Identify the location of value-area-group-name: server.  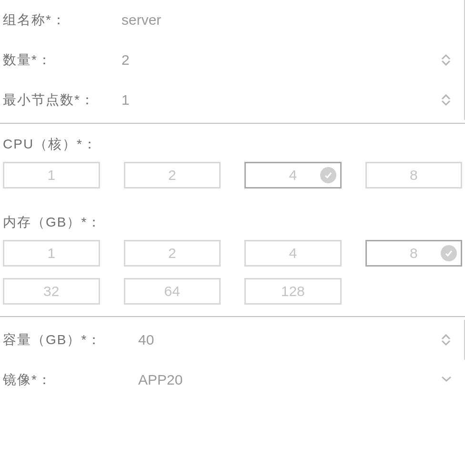
(293, 20).